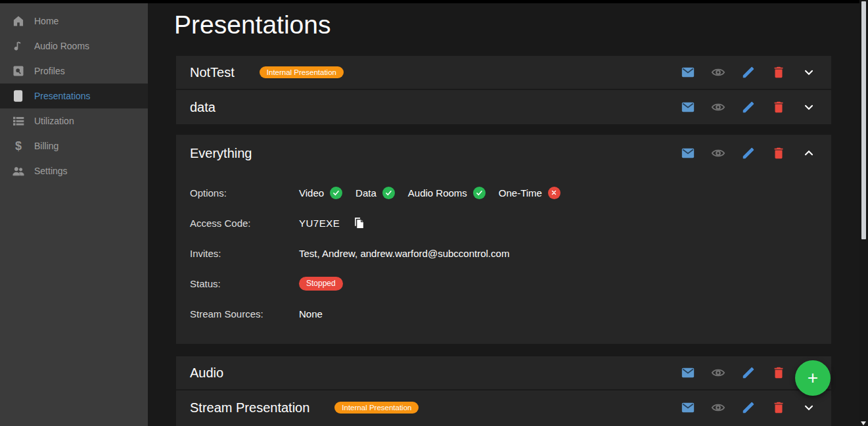  Describe the element at coordinates (503, 73) in the screenshot. I see `presentation-row-nottest: NotTest Internal Presentation` at that location.